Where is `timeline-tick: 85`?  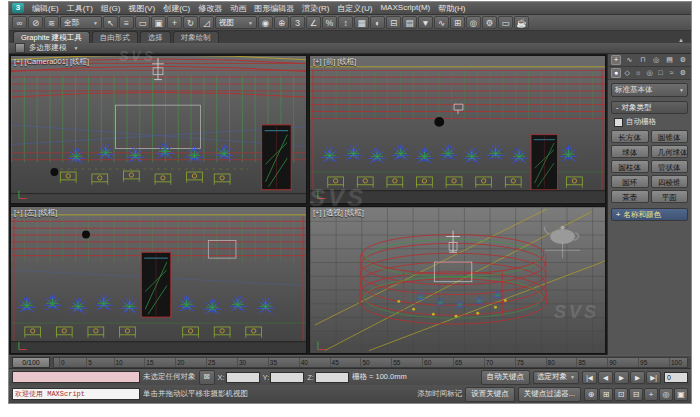
timeline-tick: 85 is located at coordinates (580, 362).